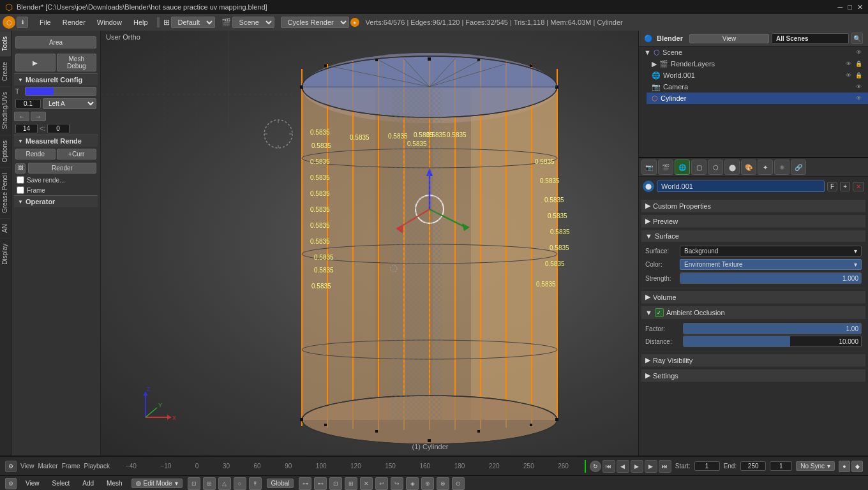  I want to click on t-slider, so click(61, 91).